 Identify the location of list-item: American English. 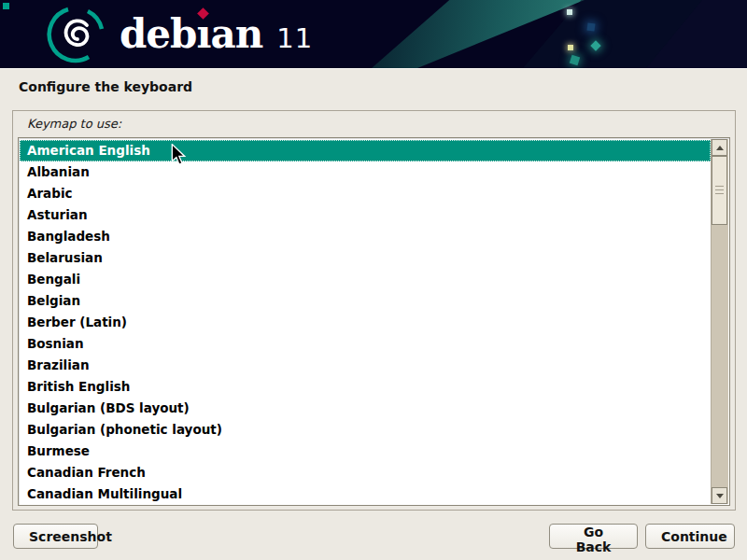
(365, 151).